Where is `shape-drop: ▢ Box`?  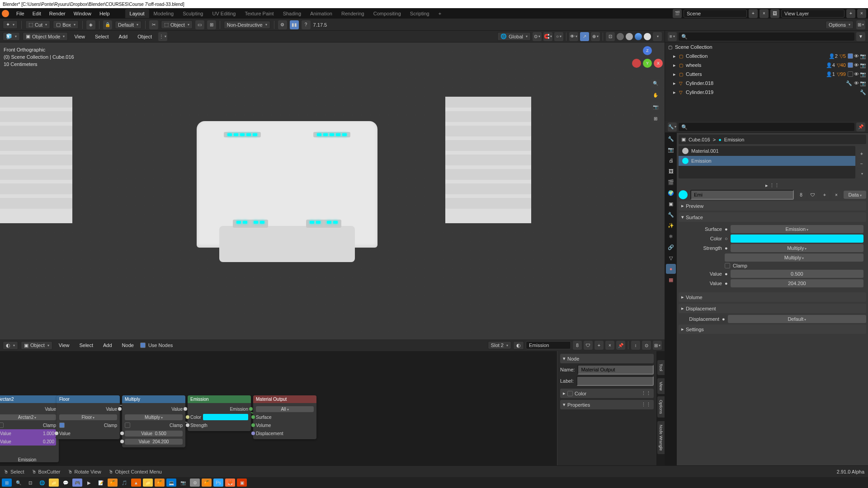 shape-drop: ▢ Box is located at coordinates (66, 24).